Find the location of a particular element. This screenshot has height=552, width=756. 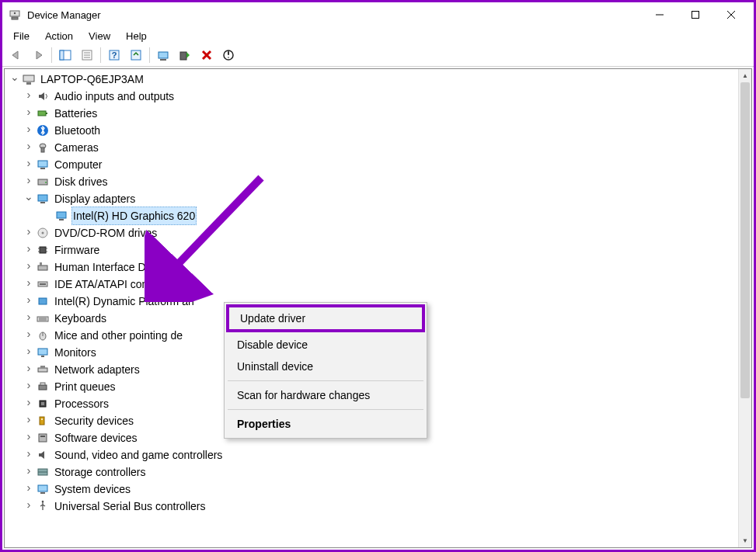

tree-item-sound: Sound, video and game controllers is located at coordinates (371, 455).